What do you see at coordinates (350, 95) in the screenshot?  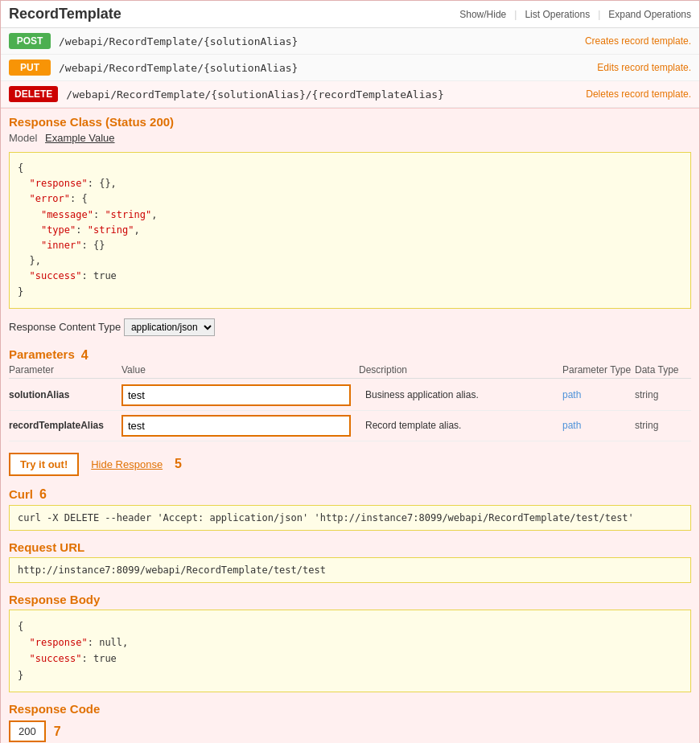 I see `endpoint-delete: DELETE /webapi/RecordTemplate/{solutionA…` at bounding box center [350, 95].